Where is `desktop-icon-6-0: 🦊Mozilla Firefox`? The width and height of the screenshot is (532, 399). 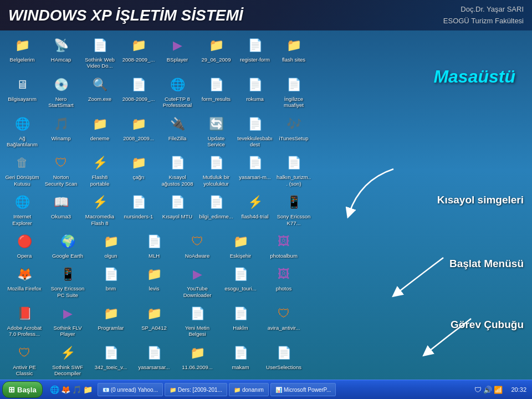
desktop-icon-6-0: 🦊Mozilla Firefox is located at coordinates (24, 282).